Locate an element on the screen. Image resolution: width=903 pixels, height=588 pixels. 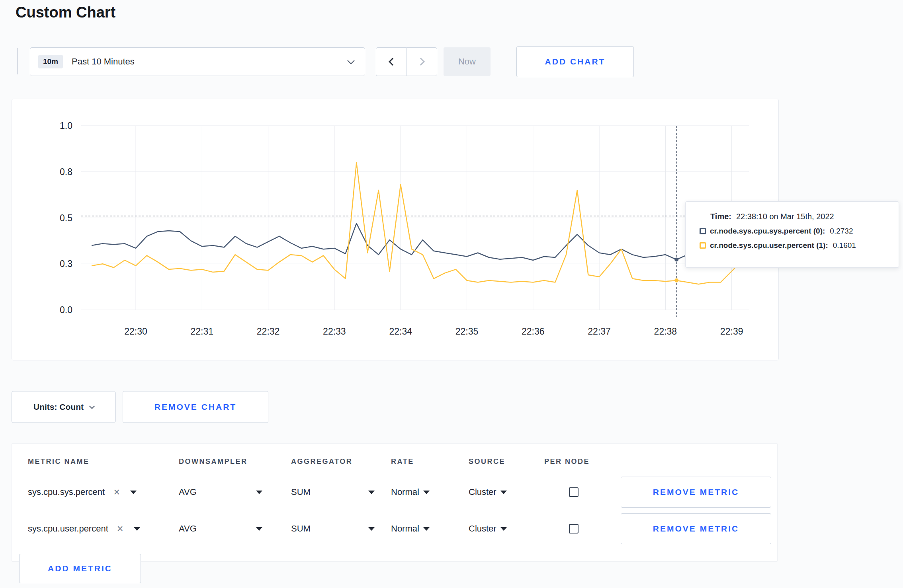
svg-text: 22:37 is located at coordinates (599, 331).